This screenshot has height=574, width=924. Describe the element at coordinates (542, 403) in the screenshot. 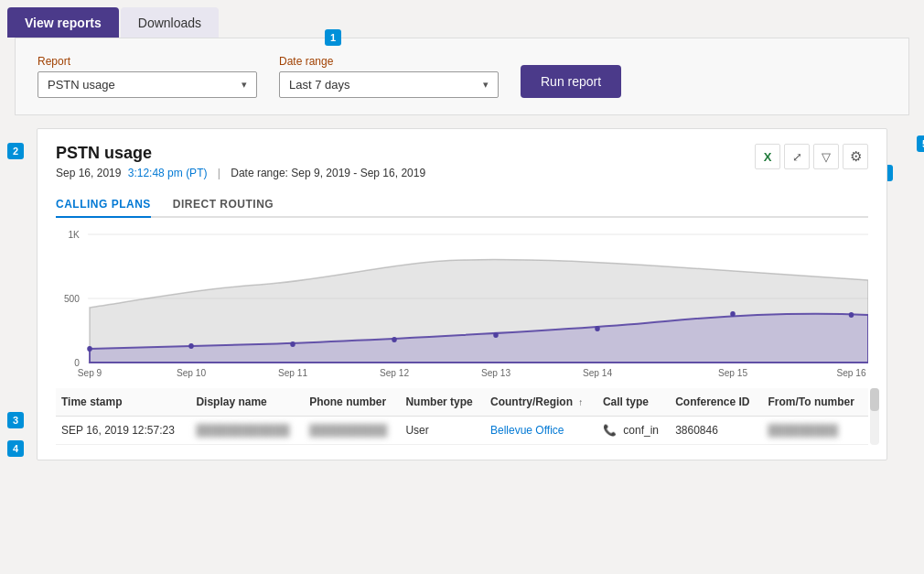

I see `col-country-region: Country/Region ↑` at that location.